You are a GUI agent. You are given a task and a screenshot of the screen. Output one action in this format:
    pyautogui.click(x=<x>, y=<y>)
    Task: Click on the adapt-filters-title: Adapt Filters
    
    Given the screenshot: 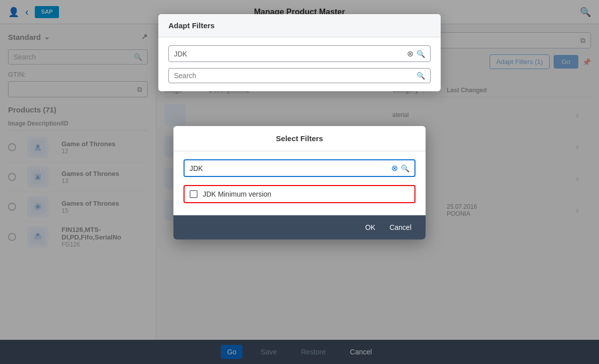 What is the action you would take?
    pyautogui.click(x=192, y=25)
    